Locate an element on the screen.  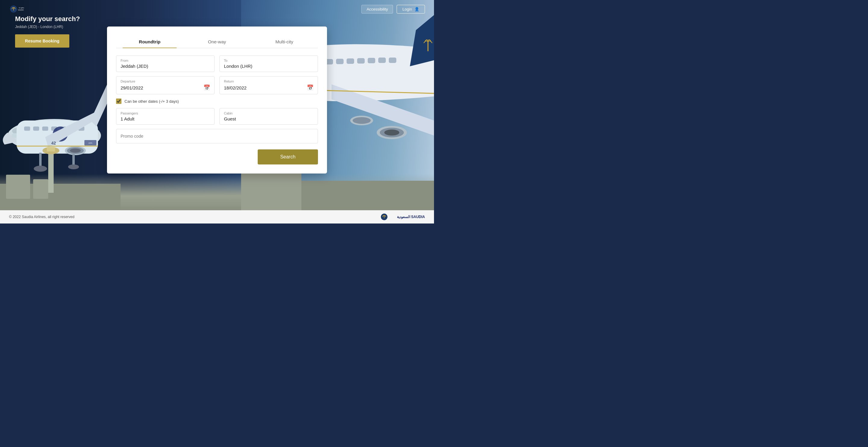
search-button-row: Search is located at coordinates (217, 157).